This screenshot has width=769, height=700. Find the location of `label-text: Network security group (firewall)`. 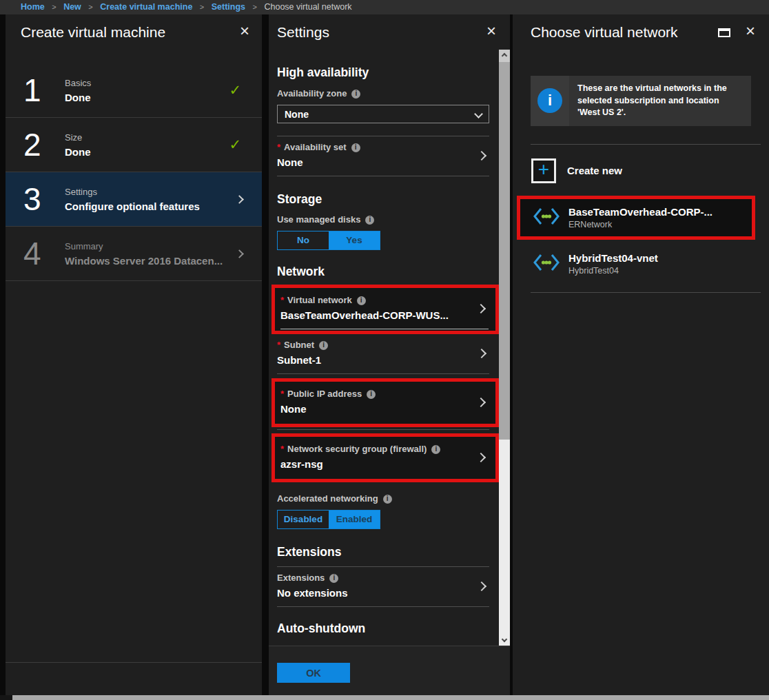

label-text: Network security group (firewall) is located at coordinates (357, 449).